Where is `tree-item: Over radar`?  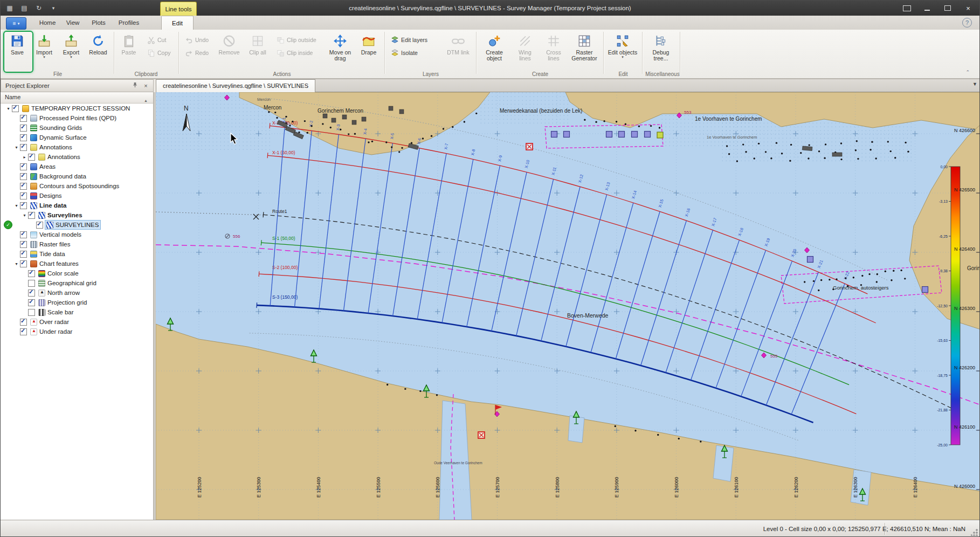
tree-item: Over radar is located at coordinates (77, 322).